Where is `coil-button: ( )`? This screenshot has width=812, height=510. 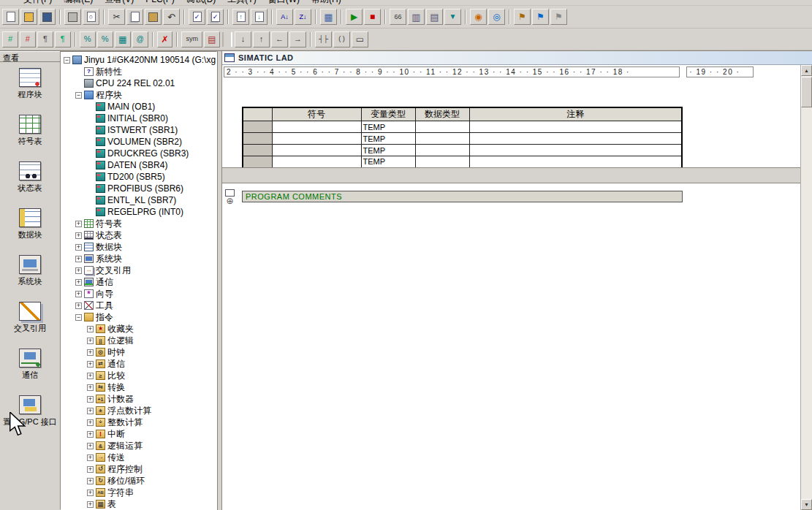
coil-button: ( ) is located at coordinates (342, 39).